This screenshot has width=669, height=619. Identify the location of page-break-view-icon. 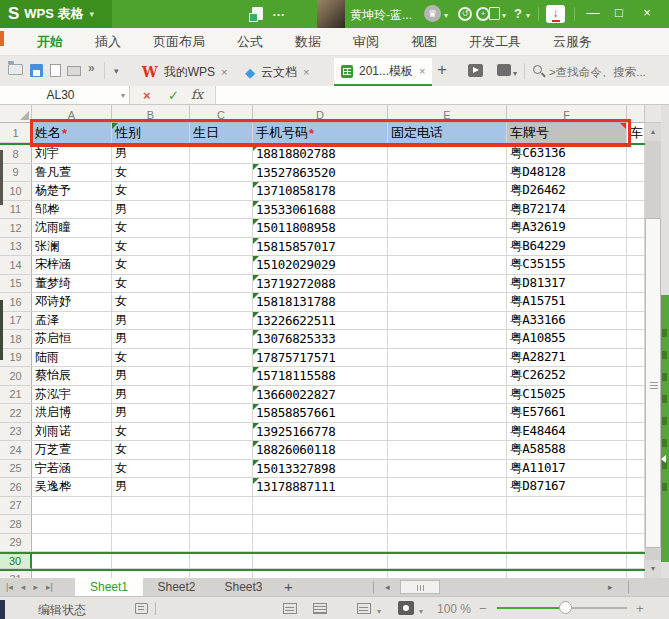
(320, 608).